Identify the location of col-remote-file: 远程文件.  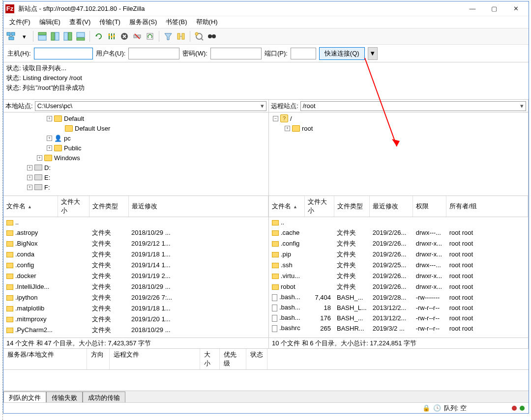
(155, 359).